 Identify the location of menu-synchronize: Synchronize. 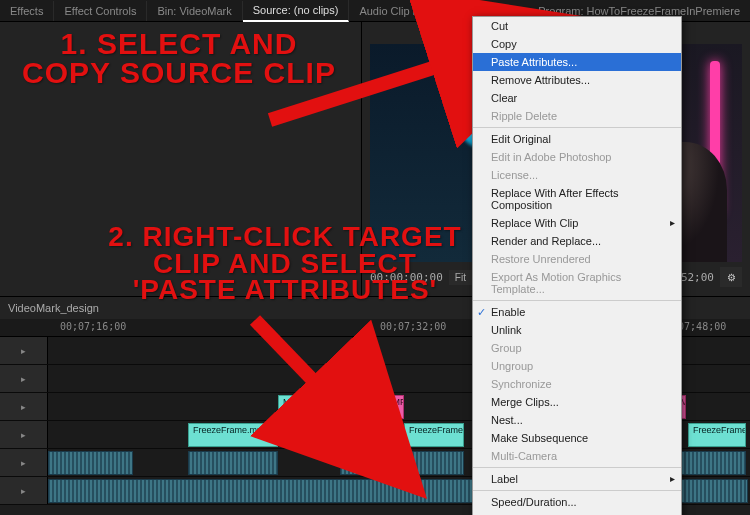
(577, 384).